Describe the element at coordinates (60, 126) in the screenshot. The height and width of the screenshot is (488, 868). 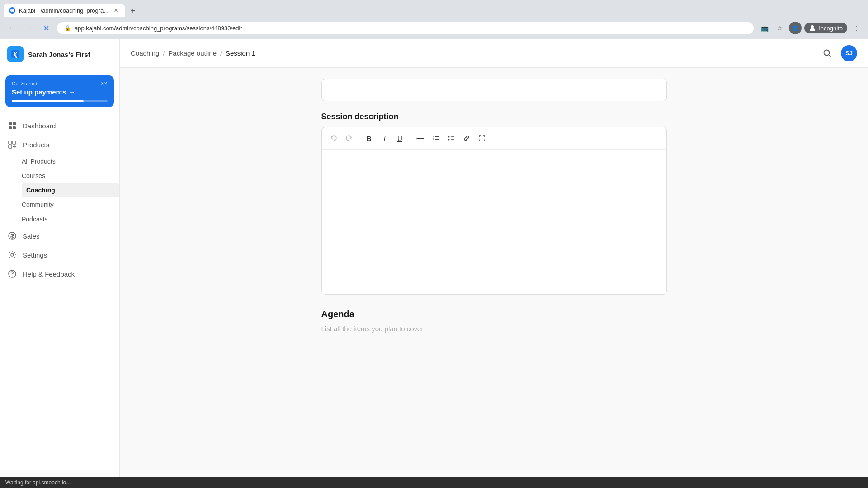
I see `sidebar-item-dashboard: Dashboard` at that location.